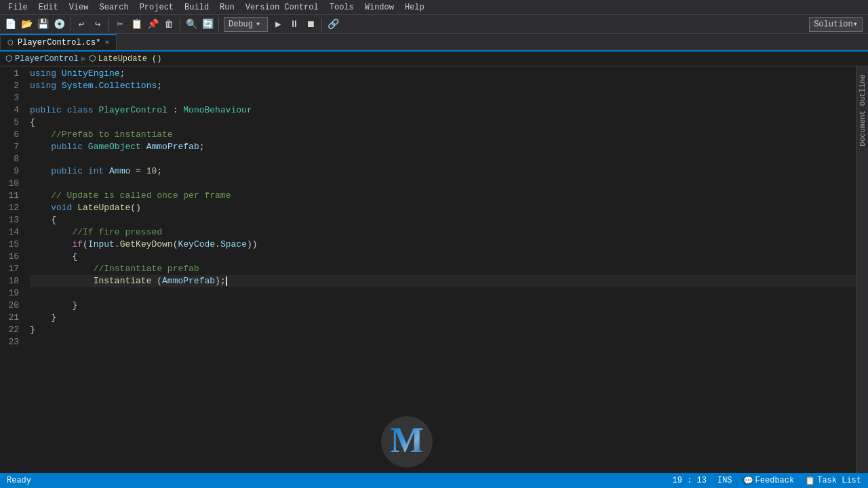  What do you see at coordinates (443, 86) in the screenshot?
I see `code-line: using System.Collections;` at bounding box center [443, 86].